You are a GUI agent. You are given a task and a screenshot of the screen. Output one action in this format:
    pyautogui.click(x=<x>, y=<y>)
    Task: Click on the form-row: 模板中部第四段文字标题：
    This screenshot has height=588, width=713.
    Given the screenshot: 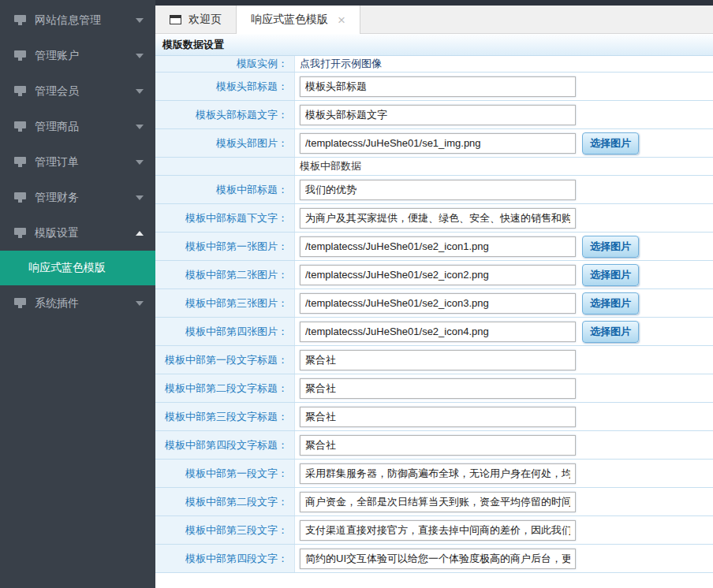 What is the action you would take?
    pyautogui.click(x=434, y=445)
    